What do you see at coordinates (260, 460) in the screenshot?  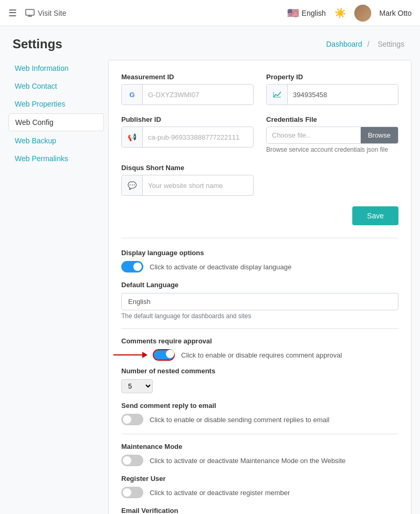 I see `maintenance-toggle-row: Click to activate or deactivate Maintena…` at bounding box center [260, 460].